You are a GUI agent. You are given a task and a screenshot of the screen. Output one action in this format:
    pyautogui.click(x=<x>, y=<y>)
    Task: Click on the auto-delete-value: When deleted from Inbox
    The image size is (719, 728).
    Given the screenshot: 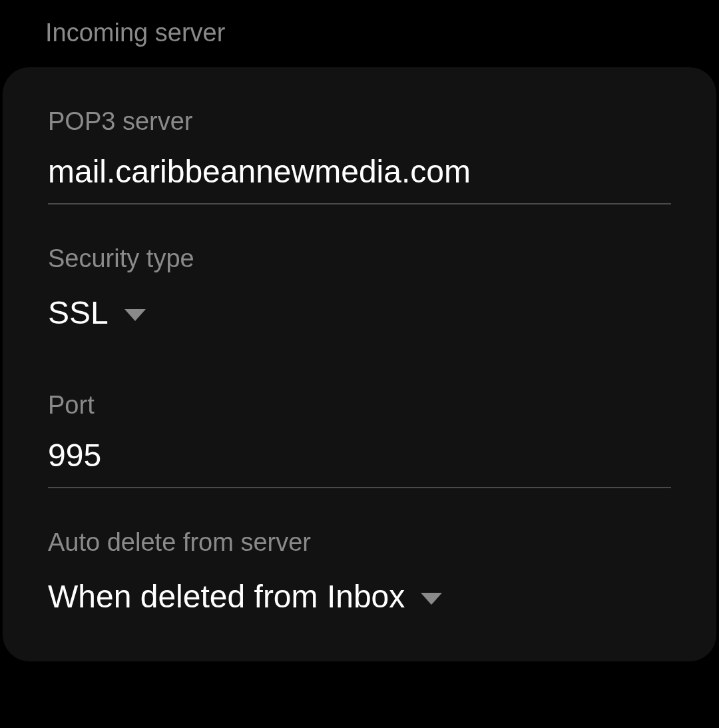 What is the action you would take?
    pyautogui.click(x=226, y=597)
    